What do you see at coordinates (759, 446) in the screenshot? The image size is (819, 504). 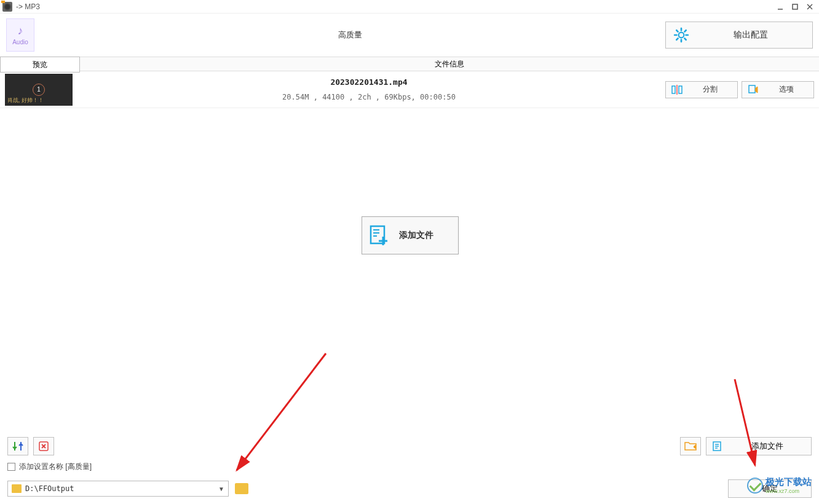 I see `add-file-button: 添加文件` at bounding box center [759, 446].